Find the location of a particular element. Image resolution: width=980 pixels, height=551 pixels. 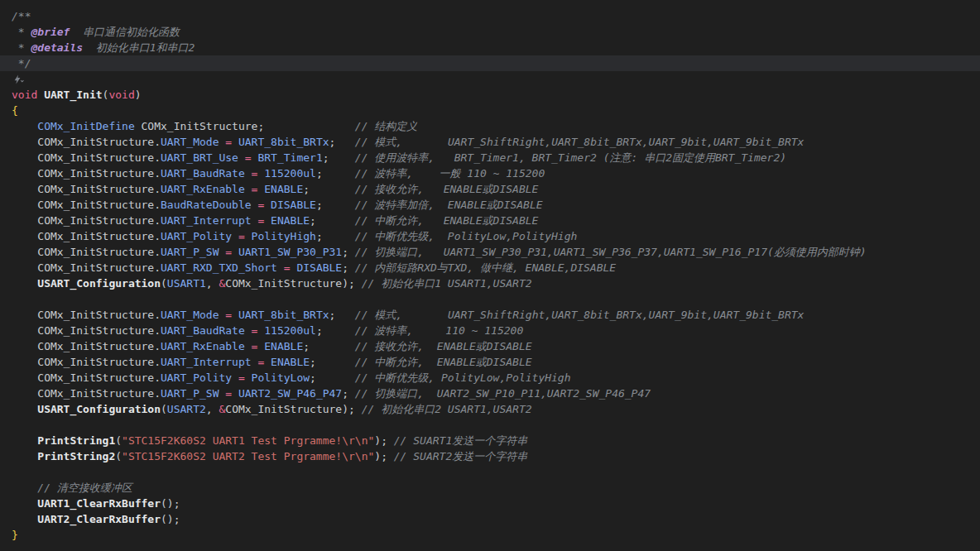

code-token: // 初始化串口1 USART1,USART2 is located at coordinates (447, 283).